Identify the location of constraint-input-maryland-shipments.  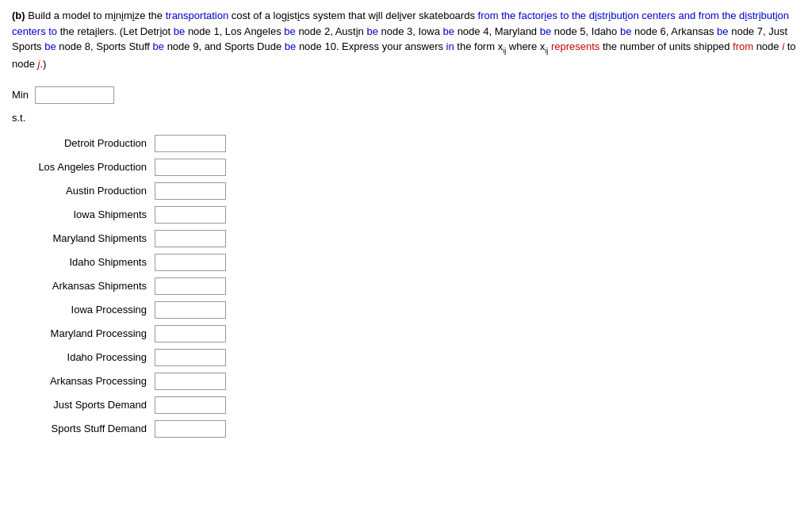
(190, 239).